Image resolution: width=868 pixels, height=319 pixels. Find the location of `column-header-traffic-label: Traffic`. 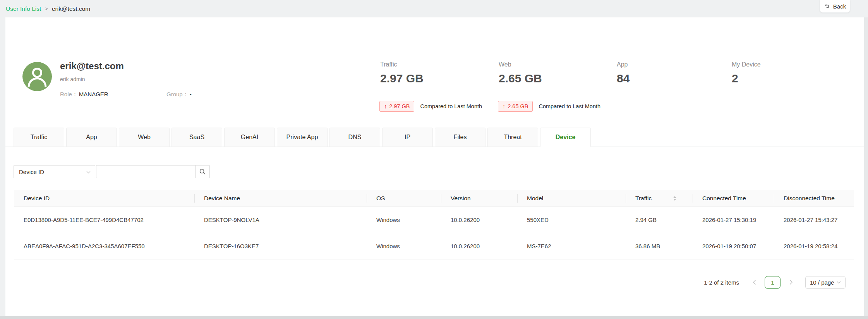

column-header-traffic-label: Traffic is located at coordinates (643, 198).